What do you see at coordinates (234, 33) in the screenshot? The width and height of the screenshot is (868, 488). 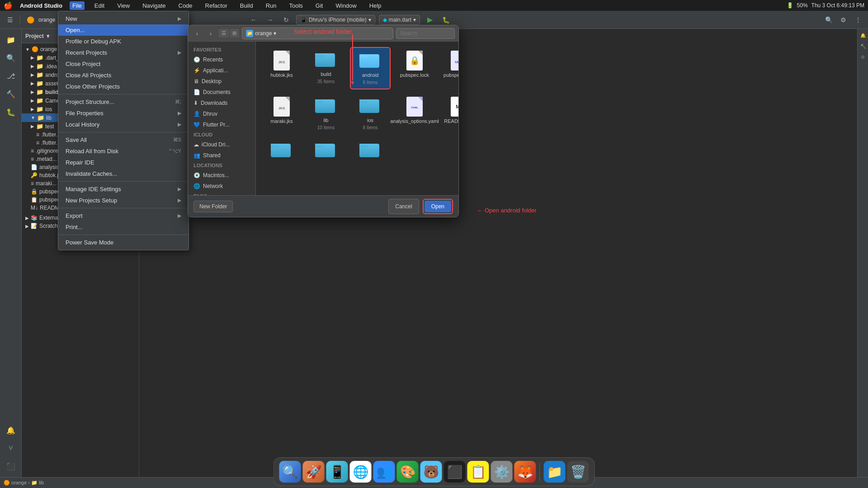 I see `grid-view-btn: ⊞` at bounding box center [234, 33].